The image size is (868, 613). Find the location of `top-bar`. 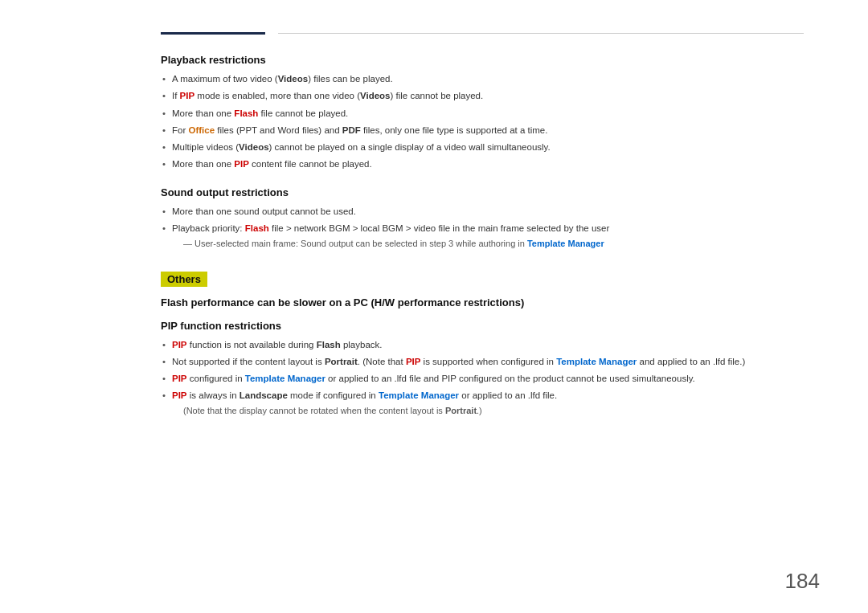

top-bar is located at coordinates (482, 34).